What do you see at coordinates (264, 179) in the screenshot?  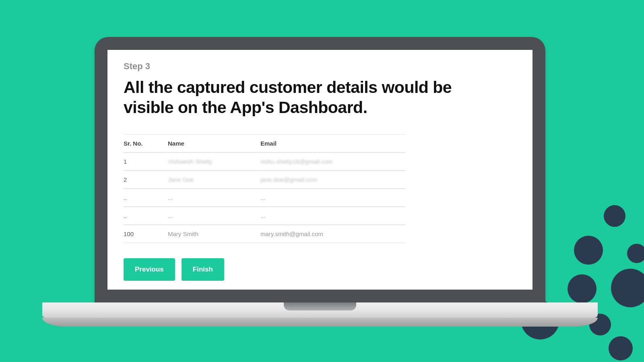 I see `table-row: 2Jane Doejane.doe@gmail.com` at bounding box center [264, 179].